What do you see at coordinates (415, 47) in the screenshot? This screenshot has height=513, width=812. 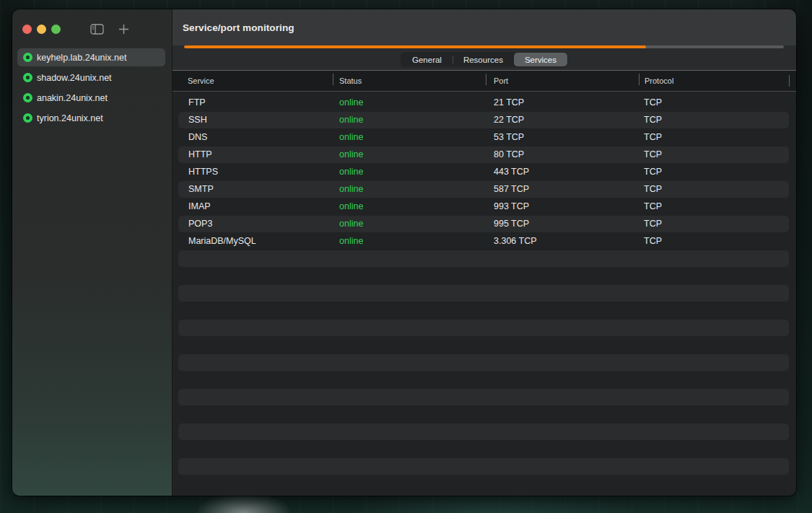 I see `progress-bar-fill` at bounding box center [415, 47].